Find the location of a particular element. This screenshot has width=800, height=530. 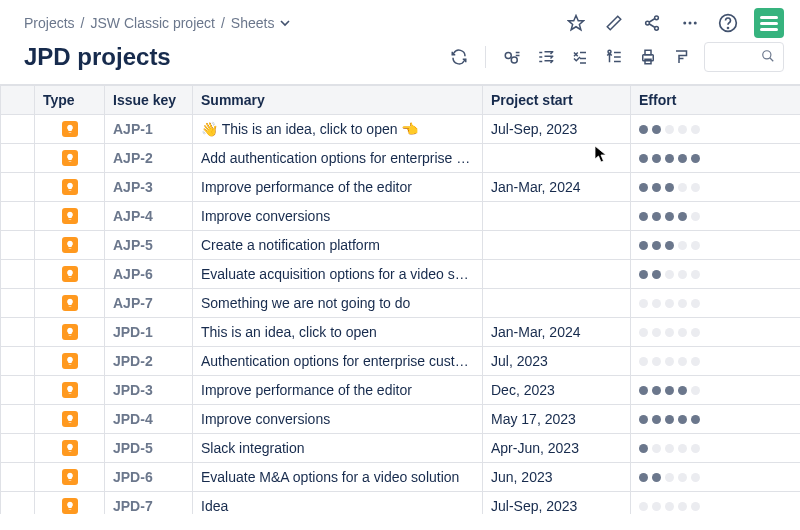

fields-icon is located at coordinates (512, 57).